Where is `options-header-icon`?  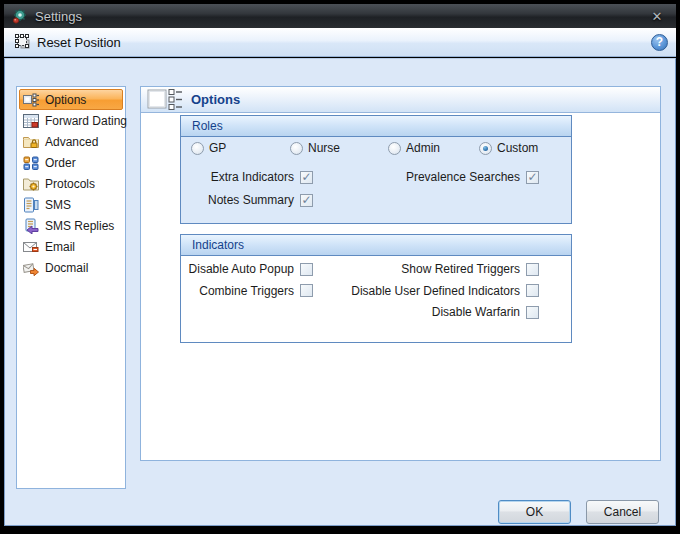 options-header-icon is located at coordinates (165, 100).